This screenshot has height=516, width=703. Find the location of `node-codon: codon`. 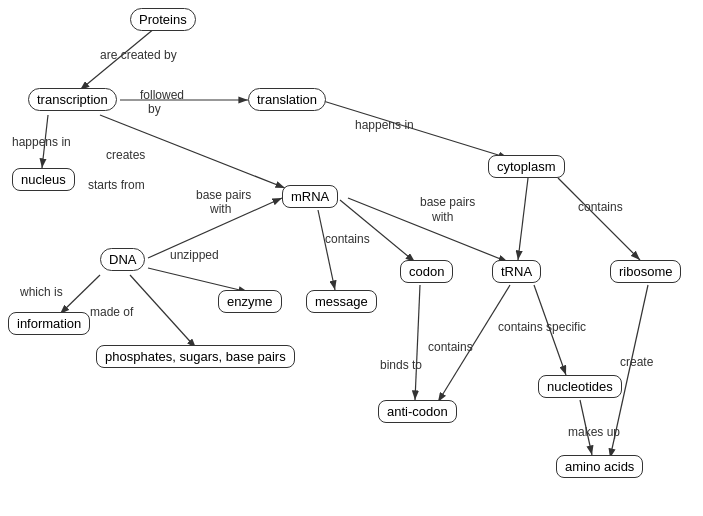

node-codon: codon is located at coordinates (426, 272).